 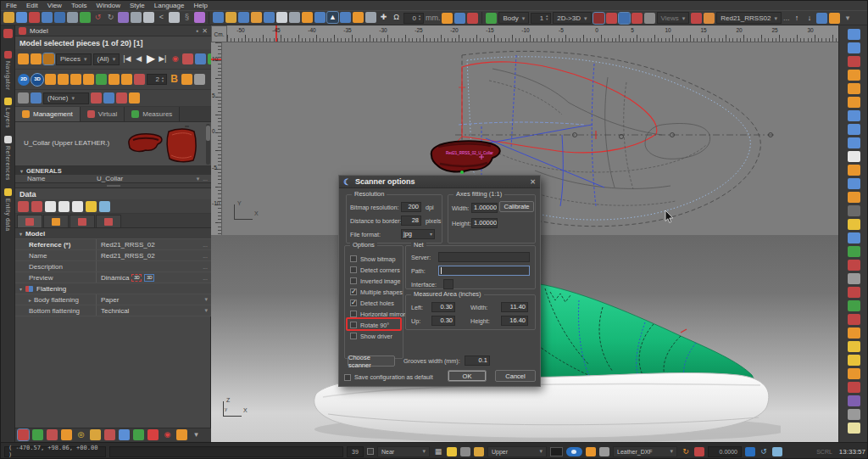 I want to click on arc-tool-icon, so click(x=346, y=17).